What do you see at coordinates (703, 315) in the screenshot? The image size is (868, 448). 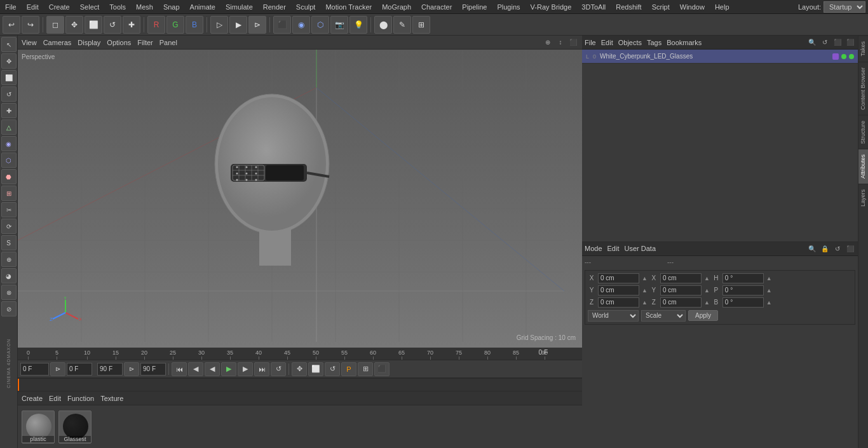 I see `apply-button: Apply` at bounding box center [703, 315].